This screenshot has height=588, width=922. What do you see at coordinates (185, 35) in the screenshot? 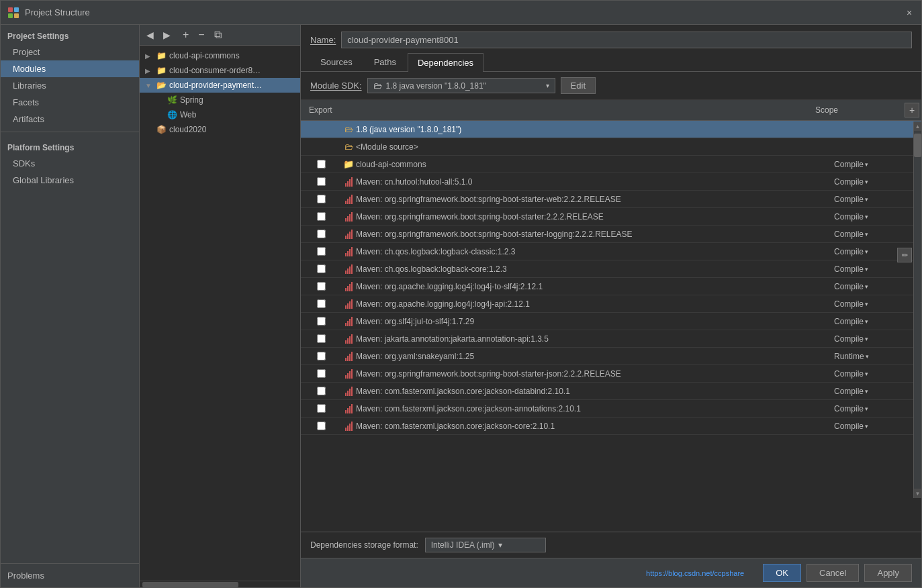
I see `add-module-button: +` at bounding box center [185, 35].